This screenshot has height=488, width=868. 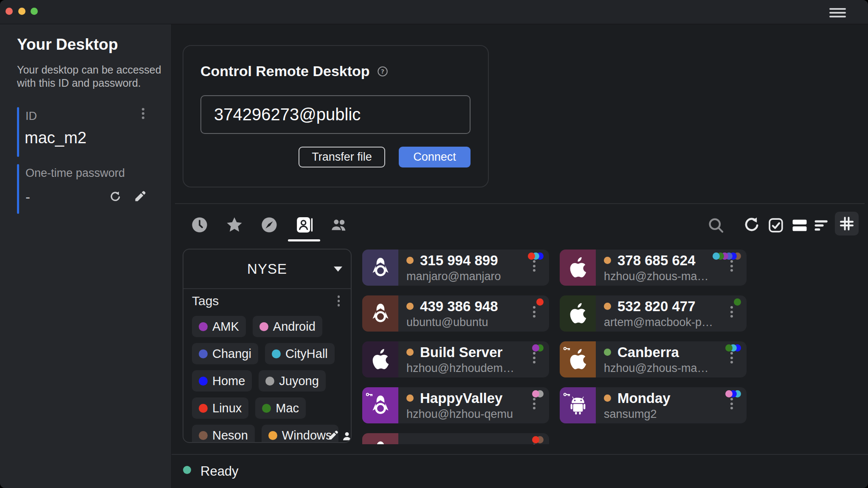 I want to click on section-divider, so click(x=520, y=204).